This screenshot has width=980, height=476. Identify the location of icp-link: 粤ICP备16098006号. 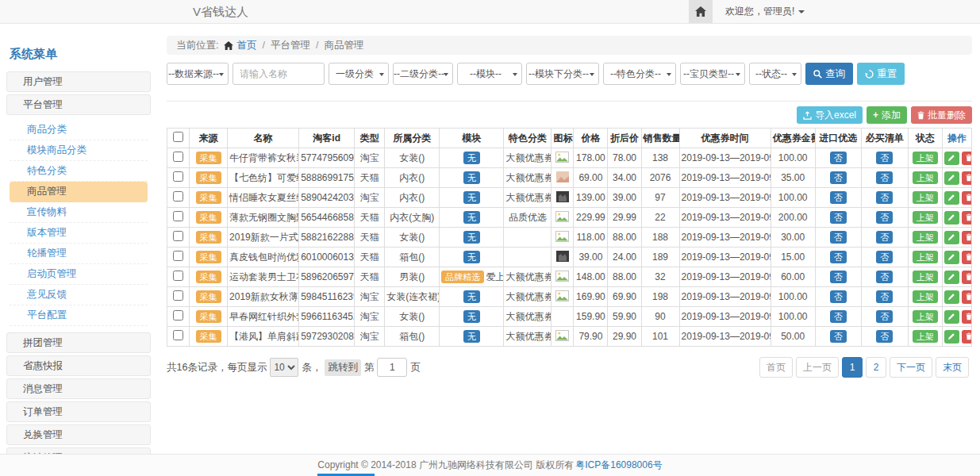
(619, 465).